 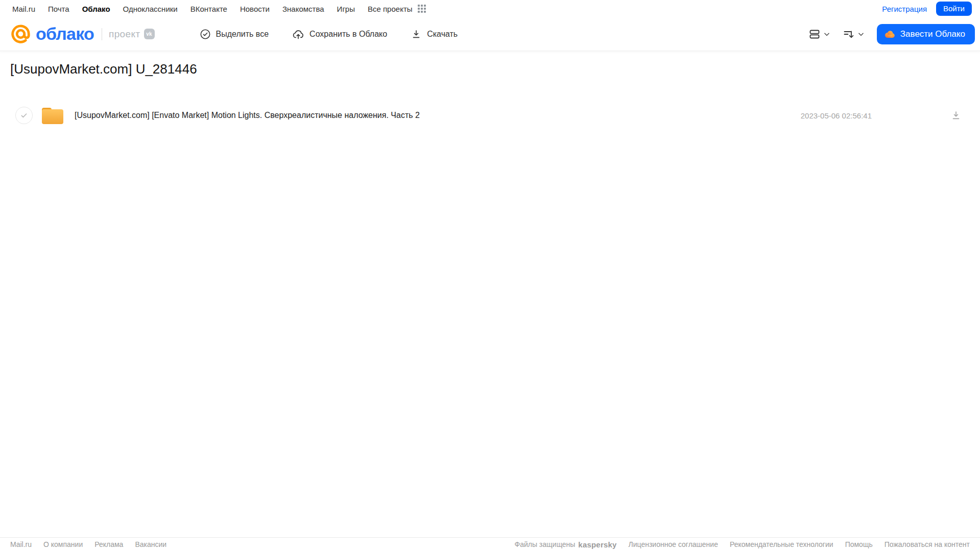 I want to click on cloud-header: облако проект vk Выделить все, so click(x=490, y=34).